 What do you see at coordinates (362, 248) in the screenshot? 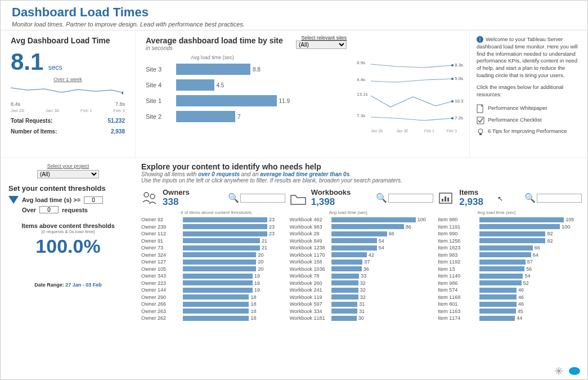
I see `list-row: Workbook 123854` at bounding box center [362, 248].